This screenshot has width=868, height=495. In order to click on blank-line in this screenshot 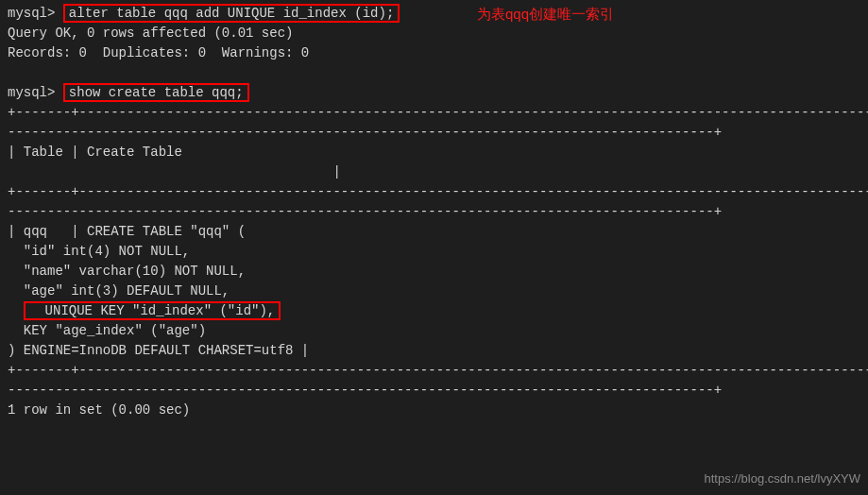, I will do `click(434, 74)`.